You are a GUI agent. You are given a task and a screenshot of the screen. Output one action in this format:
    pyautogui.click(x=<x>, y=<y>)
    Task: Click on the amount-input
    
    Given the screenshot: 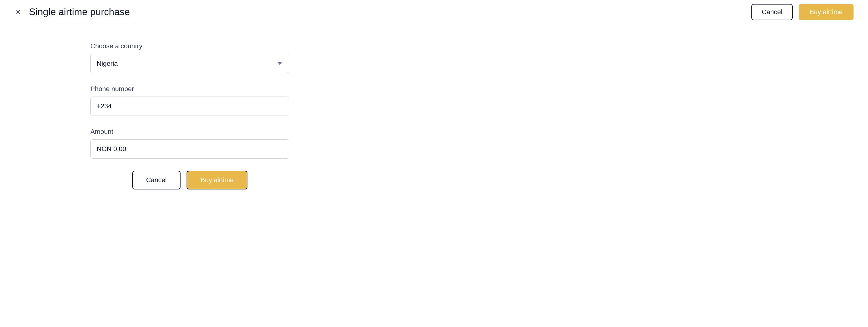 What is the action you would take?
    pyautogui.click(x=190, y=149)
    